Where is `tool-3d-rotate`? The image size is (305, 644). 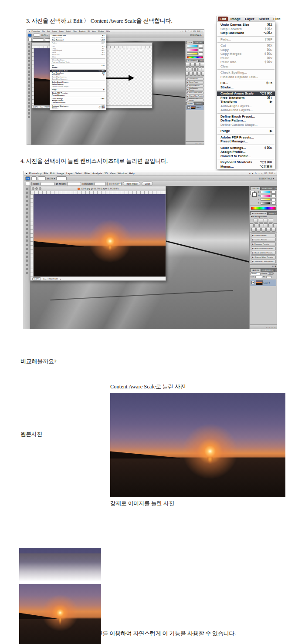 tool-3d-rotate is located at coordinates (29, 106).